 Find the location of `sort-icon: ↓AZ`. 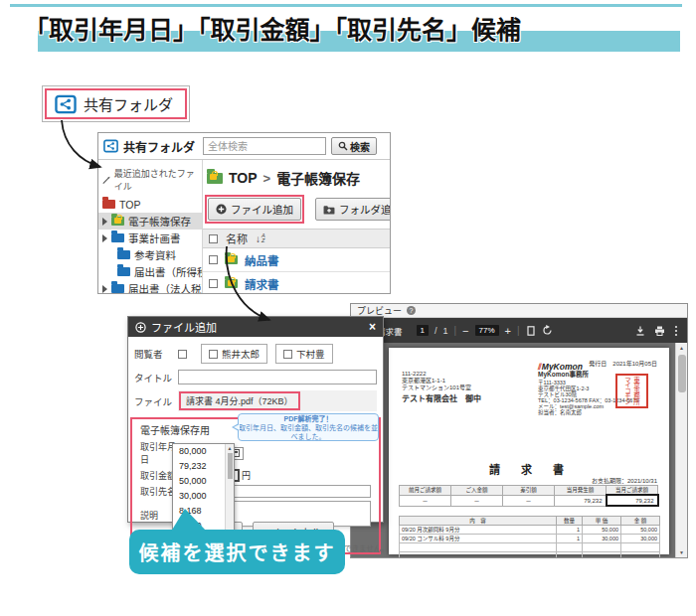

sort-icon: ↓AZ is located at coordinates (261, 238).